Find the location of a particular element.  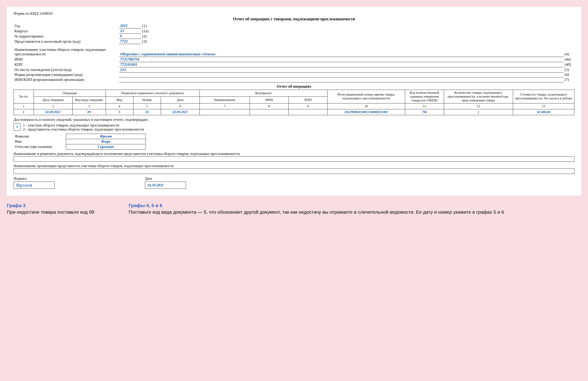

col-p-date: Дата is located at coordinates (180, 100).